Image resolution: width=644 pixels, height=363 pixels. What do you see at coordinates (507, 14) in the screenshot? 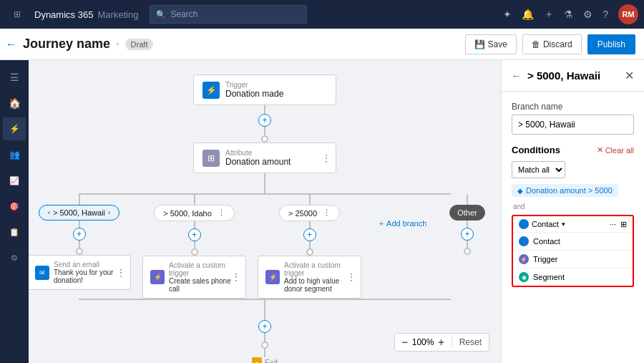
I see `sparkle-icon: ✦` at bounding box center [507, 14].